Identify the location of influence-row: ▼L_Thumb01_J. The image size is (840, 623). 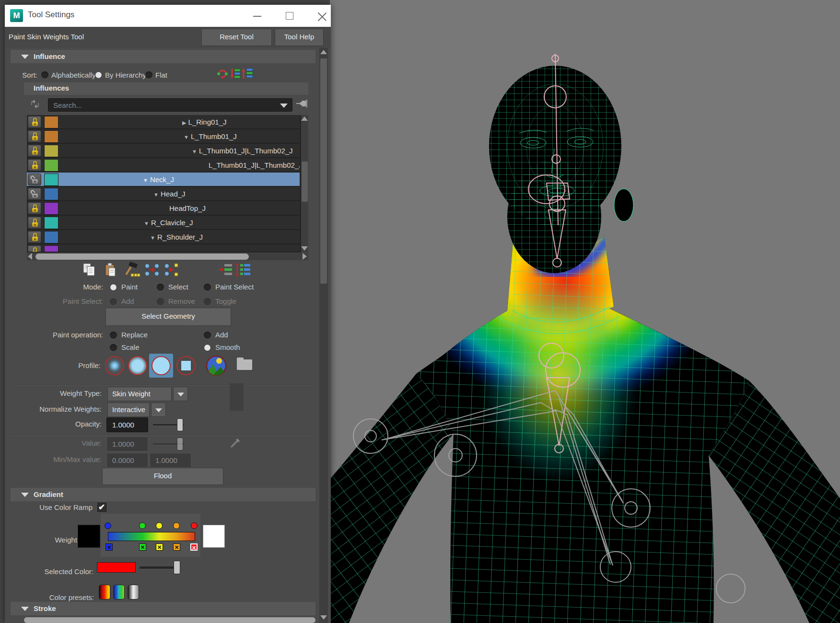
(163, 137).